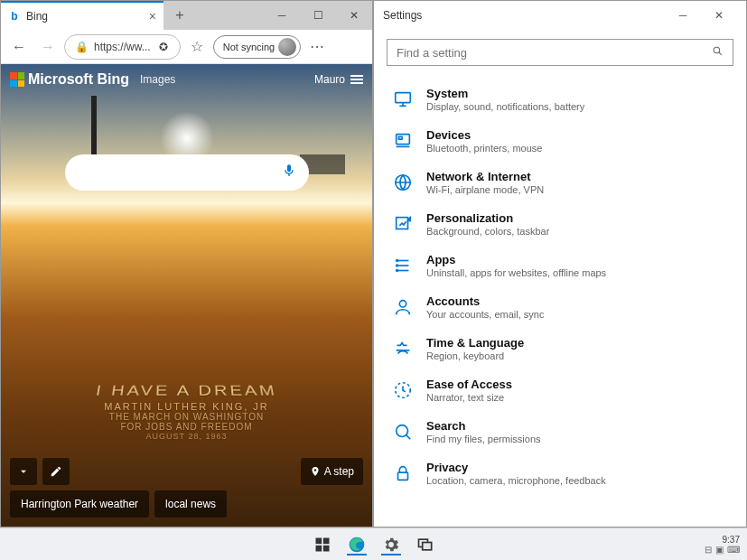  What do you see at coordinates (180, 15) in the screenshot?
I see `new-tab-button: +` at bounding box center [180, 15].